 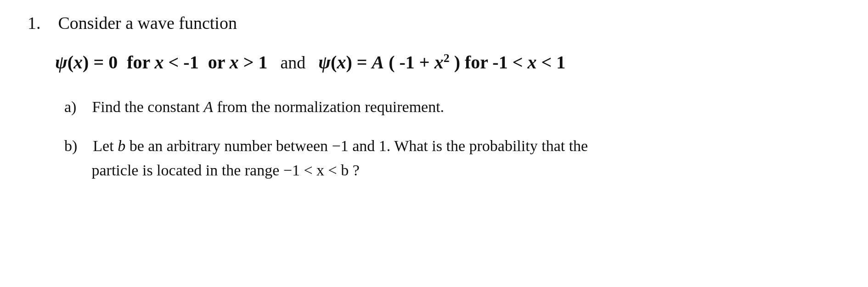 What do you see at coordinates (148, 107) in the screenshot?
I see `sub-a-text: Find the constant` at bounding box center [148, 107].